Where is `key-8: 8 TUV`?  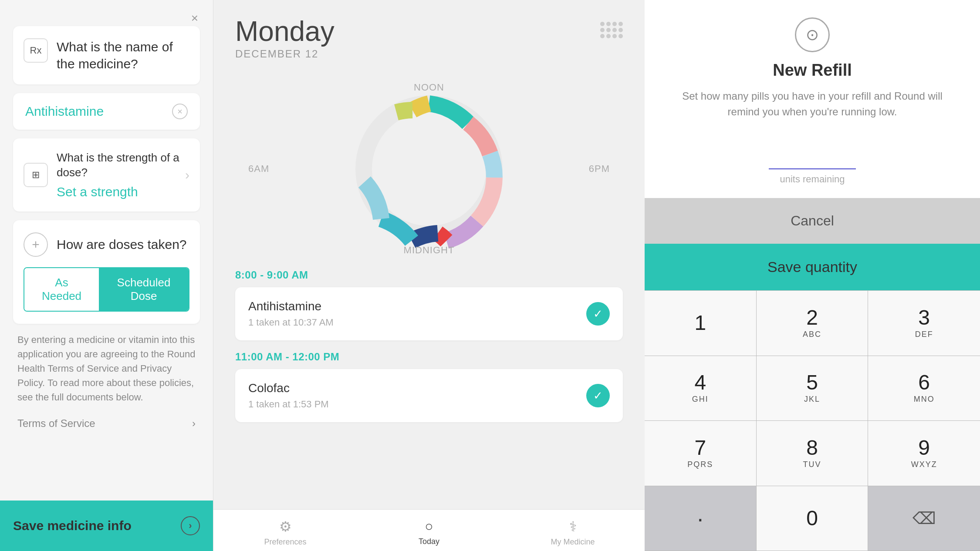
key-8: 8 TUV is located at coordinates (813, 454).